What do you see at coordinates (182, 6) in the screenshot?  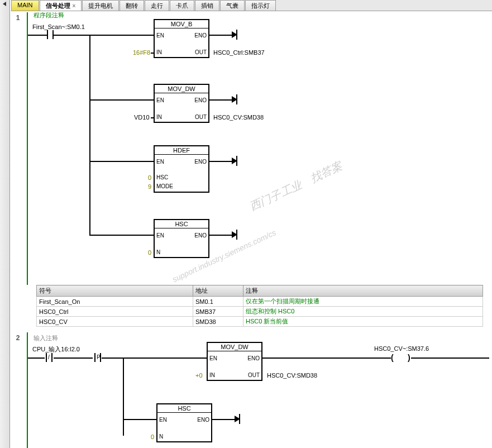 I see `tab-claw: 卡爪` at bounding box center [182, 6].